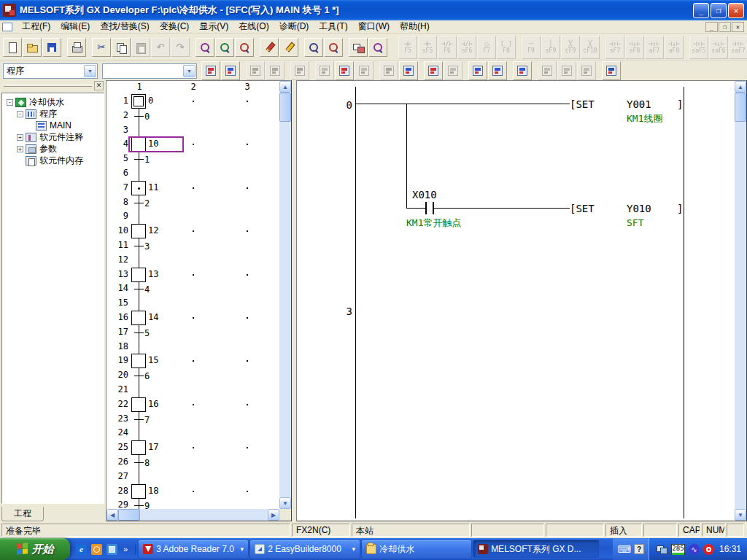  What do you see at coordinates (75, 26) in the screenshot?
I see `menu-2: 编辑(E)` at bounding box center [75, 26].